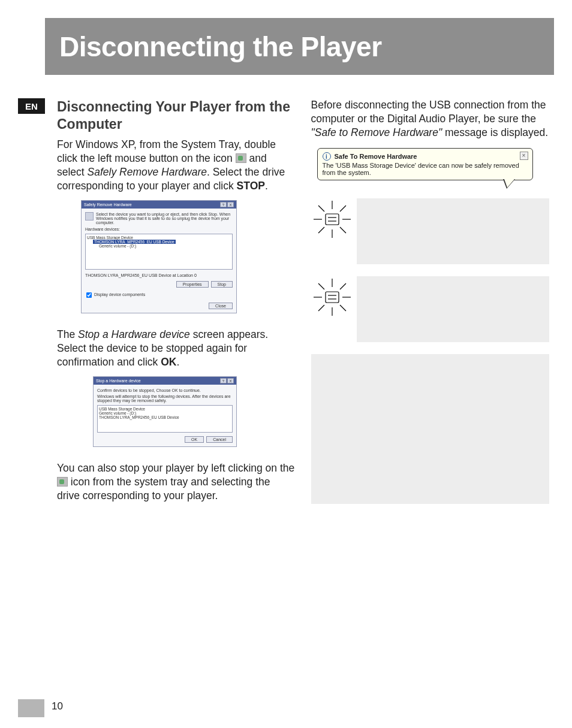 The image size is (572, 728). I want to click on text-strong: STOP, so click(251, 186).